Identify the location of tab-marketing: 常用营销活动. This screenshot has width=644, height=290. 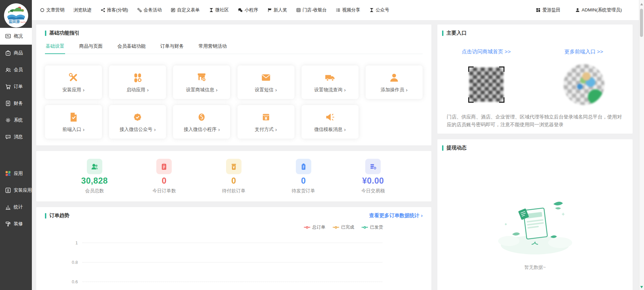
(213, 47).